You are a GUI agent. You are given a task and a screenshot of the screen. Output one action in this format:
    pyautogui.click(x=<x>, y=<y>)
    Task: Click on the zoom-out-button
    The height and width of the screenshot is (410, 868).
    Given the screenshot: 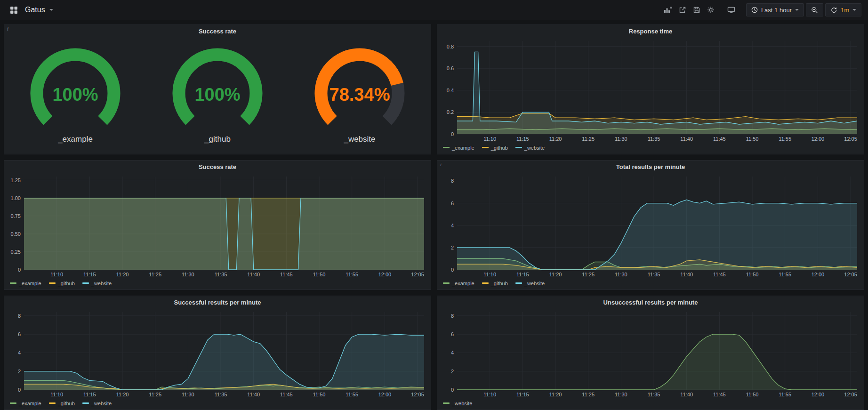 What is the action you would take?
    pyautogui.click(x=814, y=10)
    